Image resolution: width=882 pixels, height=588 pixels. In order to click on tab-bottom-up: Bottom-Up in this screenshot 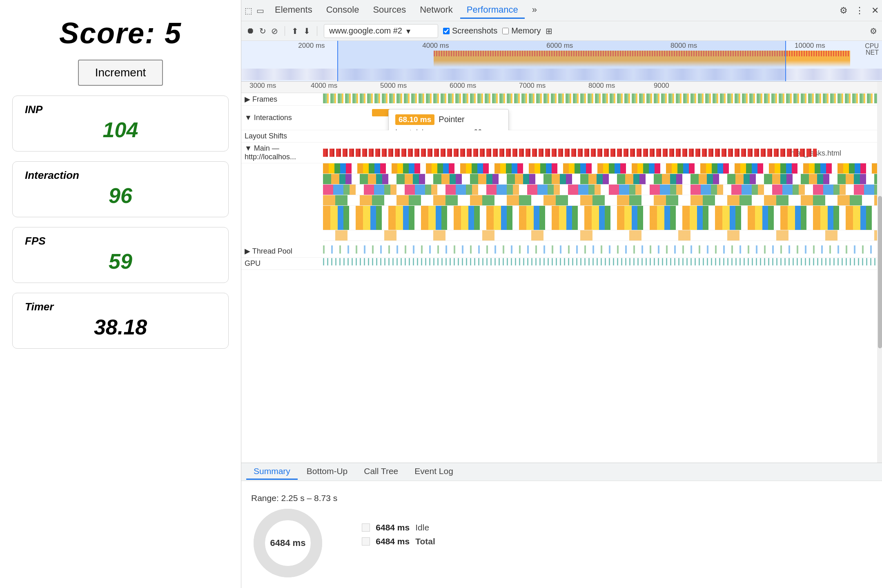, I will do `click(327, 472)`.